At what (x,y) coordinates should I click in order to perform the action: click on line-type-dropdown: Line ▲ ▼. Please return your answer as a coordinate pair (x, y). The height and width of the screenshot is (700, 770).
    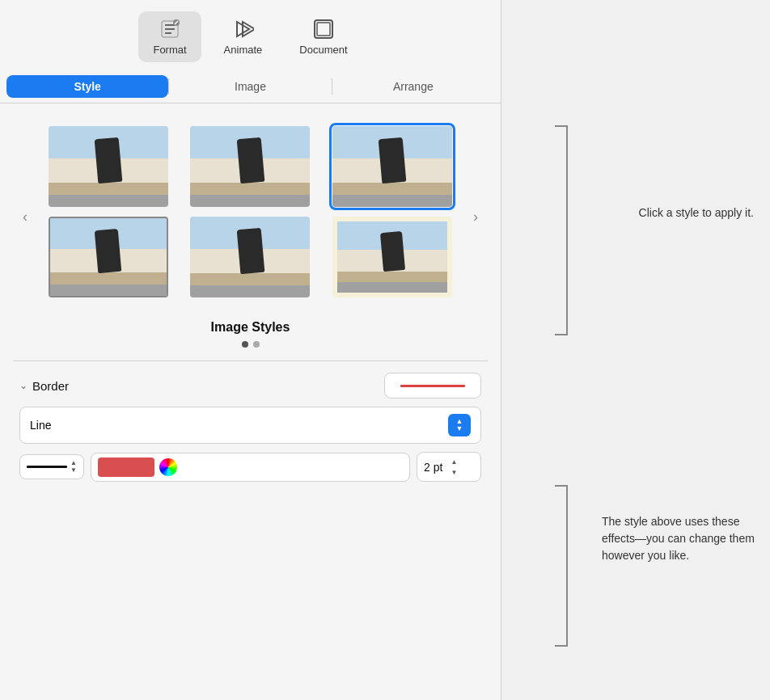
    Looking at the image, I should click on (251, 425).